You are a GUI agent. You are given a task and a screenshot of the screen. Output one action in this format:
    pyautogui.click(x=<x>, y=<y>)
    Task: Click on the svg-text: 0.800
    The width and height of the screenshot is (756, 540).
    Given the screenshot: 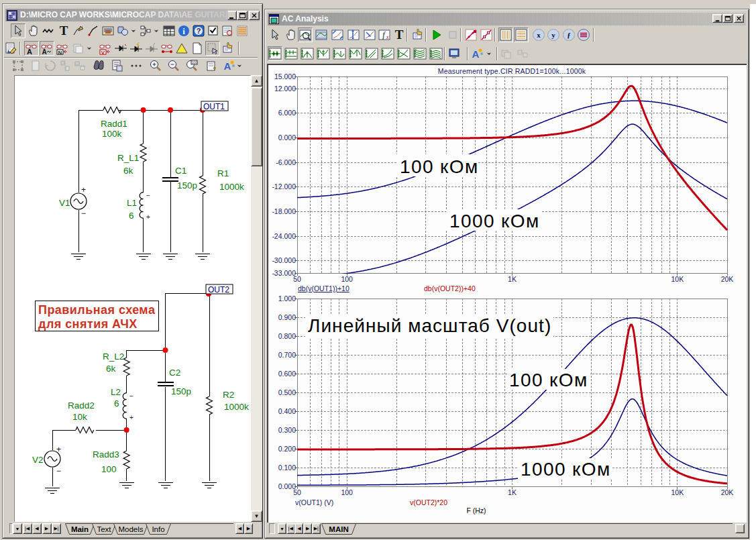 What is the action you would take?
    pyautogui.click(x=287, y=336)
    